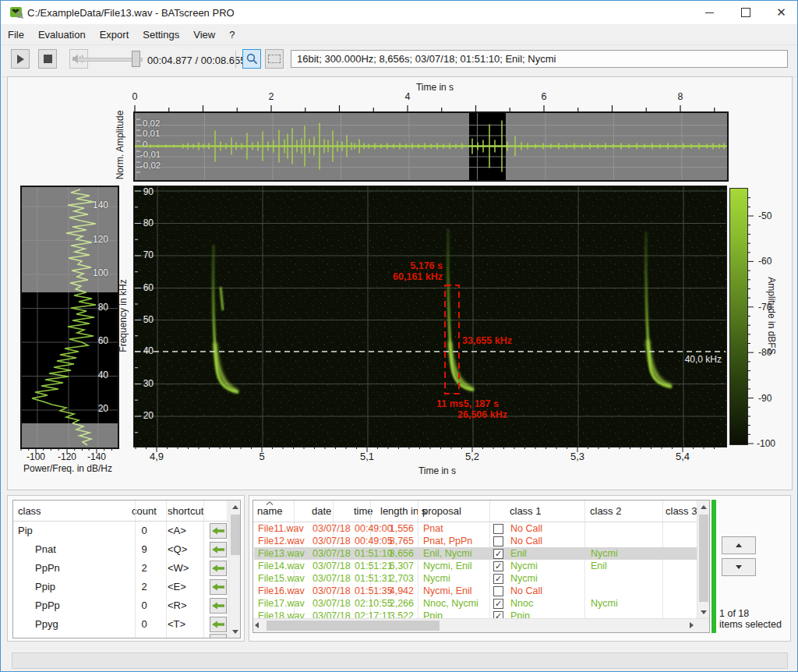 The width and height of the screenshot is (798, 672). Describe the element at coordinates (151, 133) in the screenshot. I see `amp-tick-001: 0,01` at that location.